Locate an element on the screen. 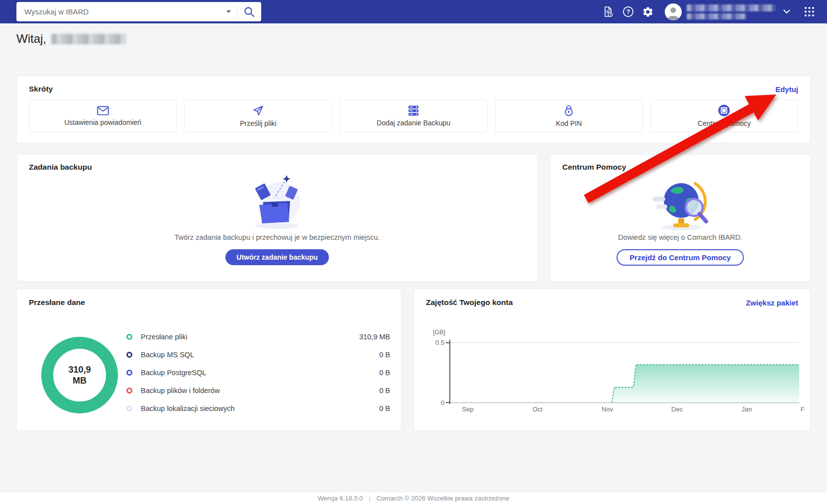  usage-area-chart-svg is located at coordinates (627, 373).